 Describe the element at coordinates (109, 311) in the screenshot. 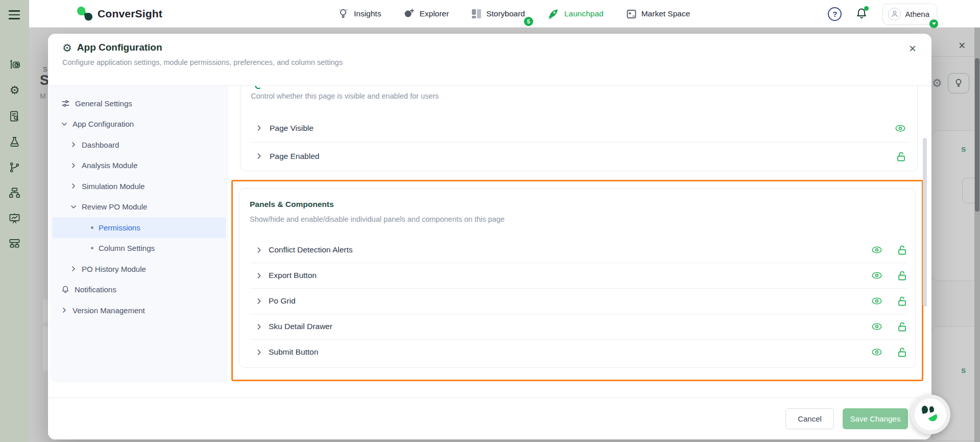

I see `tree-item-label: Version Management` at that location.